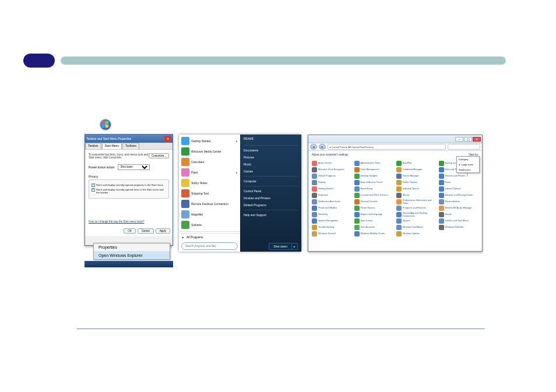  Describe the element at coordinates (459, 195) in the screenshot. I see `cp-item-label: Network and Sharing Center` at that location.